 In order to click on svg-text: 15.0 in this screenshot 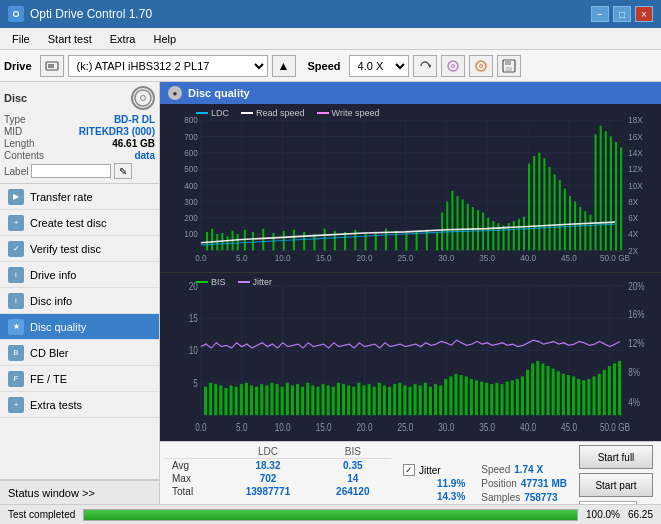, I will do `click(324, 428)`.